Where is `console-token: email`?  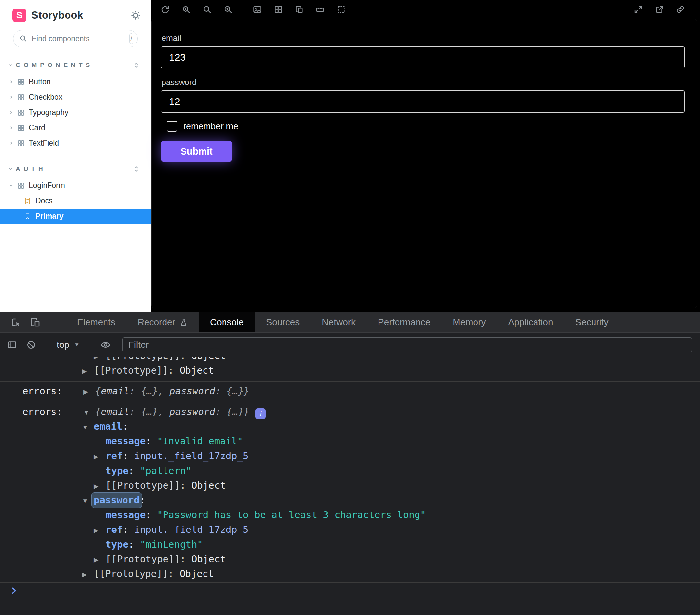
console-token: email is located at coordinates (115, 412).